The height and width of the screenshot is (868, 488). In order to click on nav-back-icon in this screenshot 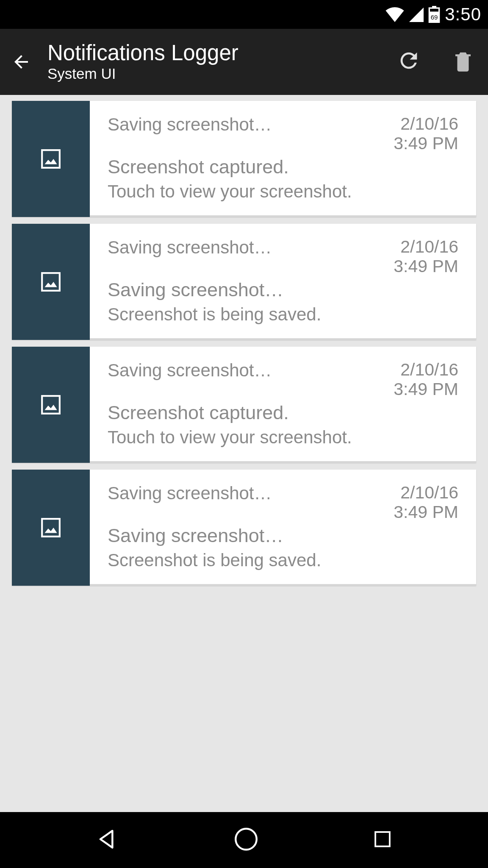, I will do `click(108, 840)`.